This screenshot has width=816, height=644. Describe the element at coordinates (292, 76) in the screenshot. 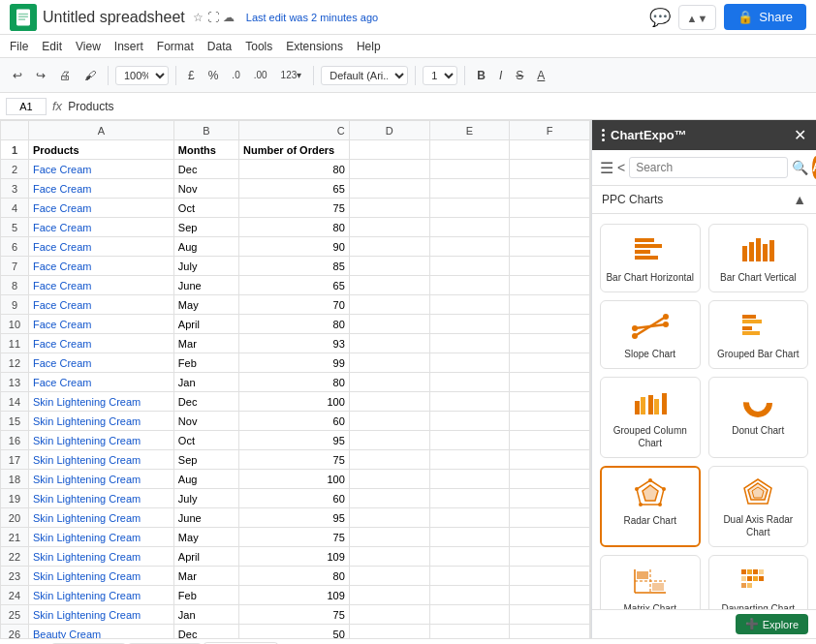

I see `more-formats-button: 123▾` at that location.